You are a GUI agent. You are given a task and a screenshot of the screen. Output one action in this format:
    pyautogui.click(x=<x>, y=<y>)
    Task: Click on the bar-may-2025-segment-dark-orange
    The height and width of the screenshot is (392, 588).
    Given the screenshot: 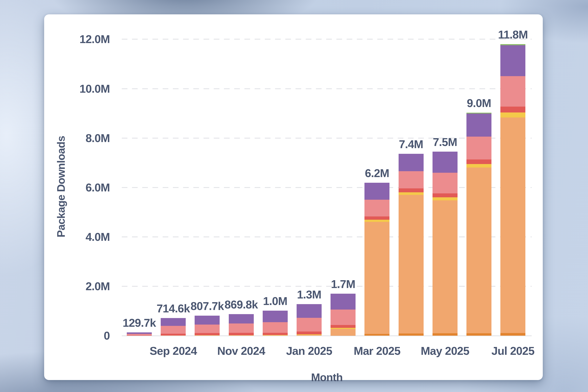 What is the action you would take?
    pyautogui.click(x=445, y=334)
    